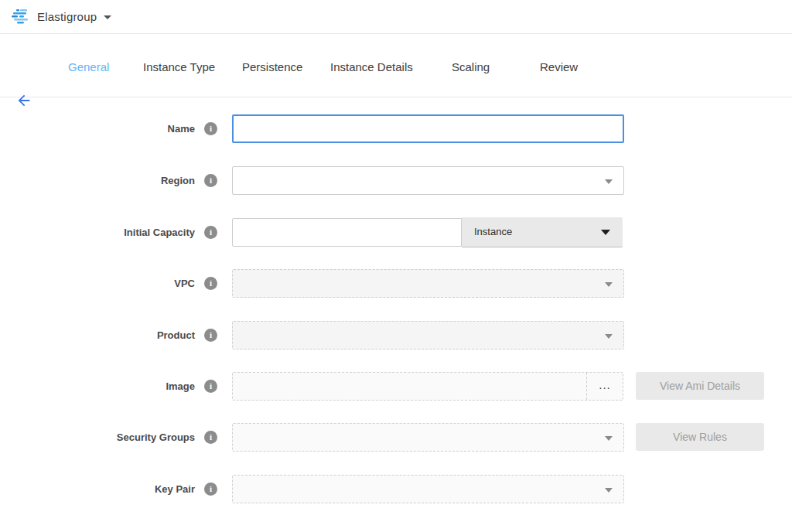 Image resolution: width=792 pixels, height=532 pixels. I want to click on initial-capacity-input, so click(346, 232).